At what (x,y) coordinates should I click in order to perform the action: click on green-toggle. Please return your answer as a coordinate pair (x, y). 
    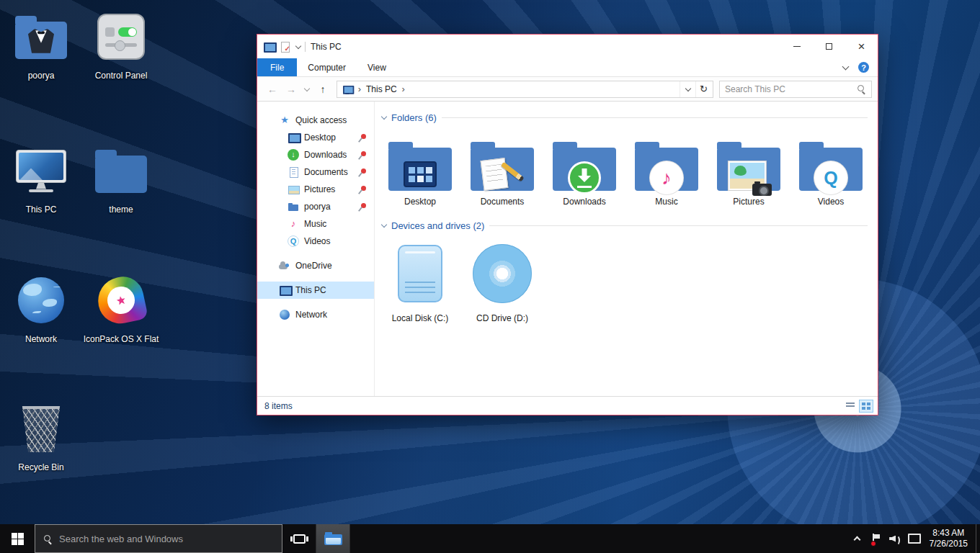
    Looking at the image, I should click on (128, 32).